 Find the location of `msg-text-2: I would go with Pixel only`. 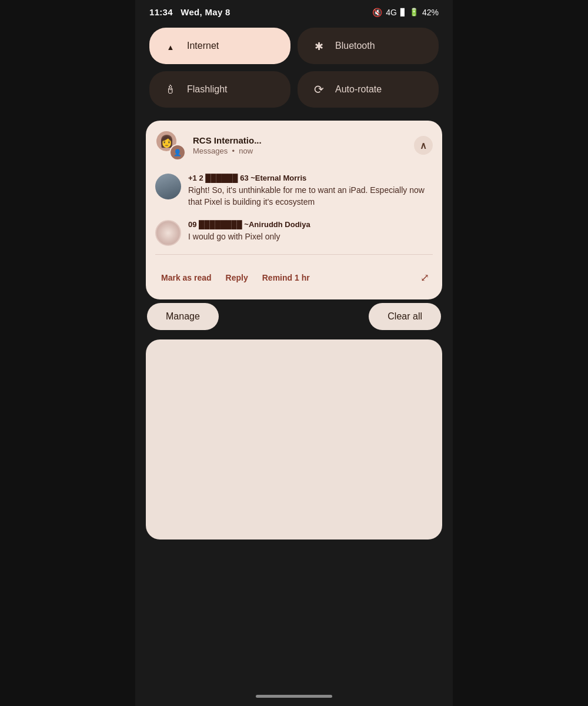

msg-text-2: I would go with Pixel only is located at coordinates (310, 237).